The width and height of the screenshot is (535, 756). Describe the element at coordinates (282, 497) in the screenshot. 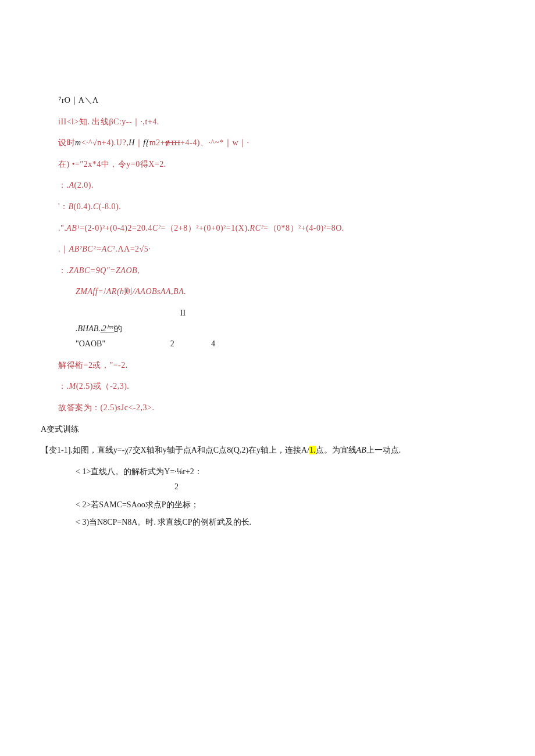

I see `sub-items: < 1>直线八。的解析式为Y=·⅛r+2： 2 < 2>若SAMC=SAoo求点…` at that location.